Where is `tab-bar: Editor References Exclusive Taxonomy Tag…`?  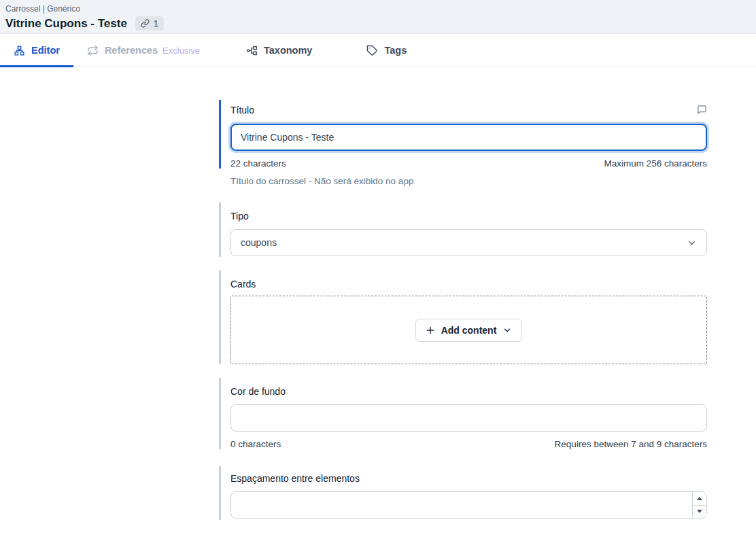 tab-bar: Editor References Exclusive Taxonomy Tag… is located at coordinates (378, 50).